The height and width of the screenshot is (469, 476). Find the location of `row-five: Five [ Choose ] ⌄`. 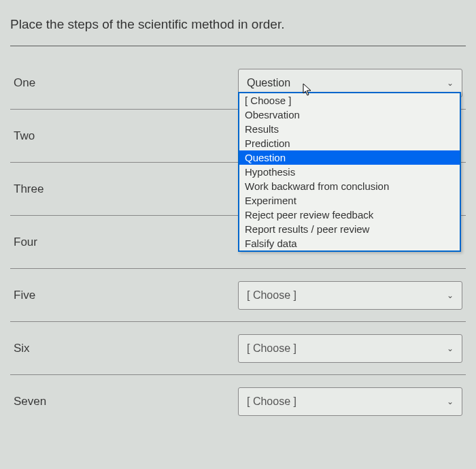

row-five: Five [ Choose ] ⌄ is located at coordinates (238, 295).